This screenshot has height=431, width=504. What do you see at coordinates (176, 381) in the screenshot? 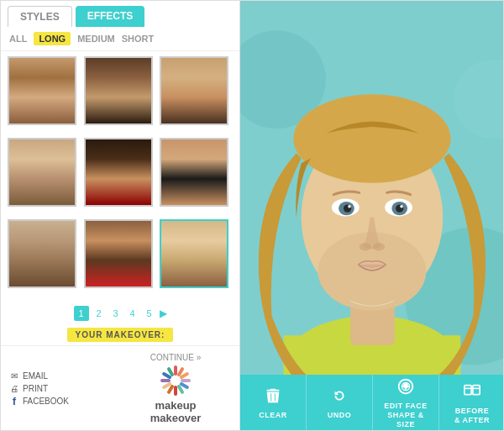
I see `lipstick-icons` at bounding box center [176, 381].